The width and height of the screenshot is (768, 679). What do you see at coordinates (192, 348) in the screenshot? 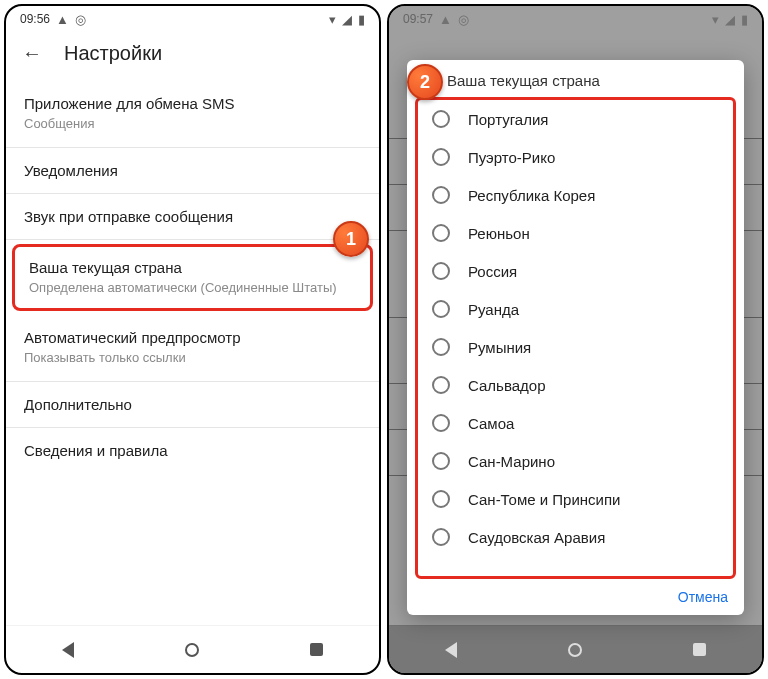
I see `row-auto-preview: Автоматический предпросмотр Показывать т…` at bounding box center [192, 348].